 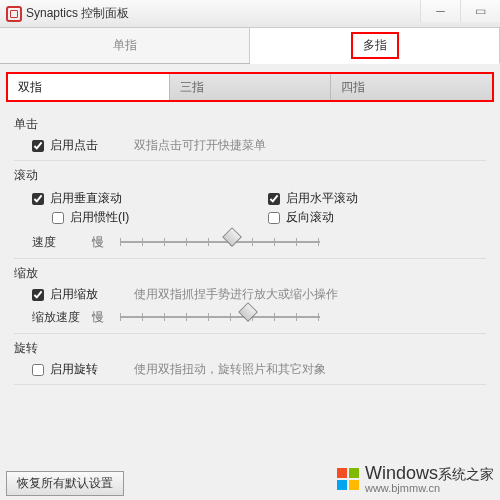 What do you see at coordinates (86, 198) in the screenshot?
I see `label-vertical-scroll: 启用垂直滚动` at bounding box center [86, 198].